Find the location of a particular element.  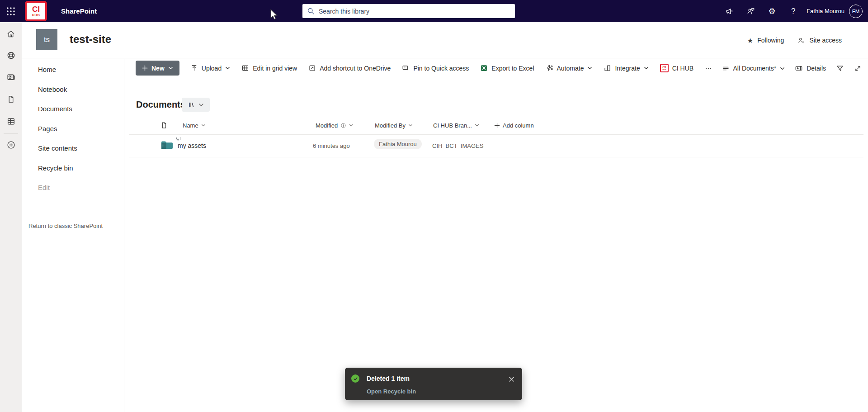

edit-in-grid-view-label: Edit in grid view is located at coordinates (275, 68).